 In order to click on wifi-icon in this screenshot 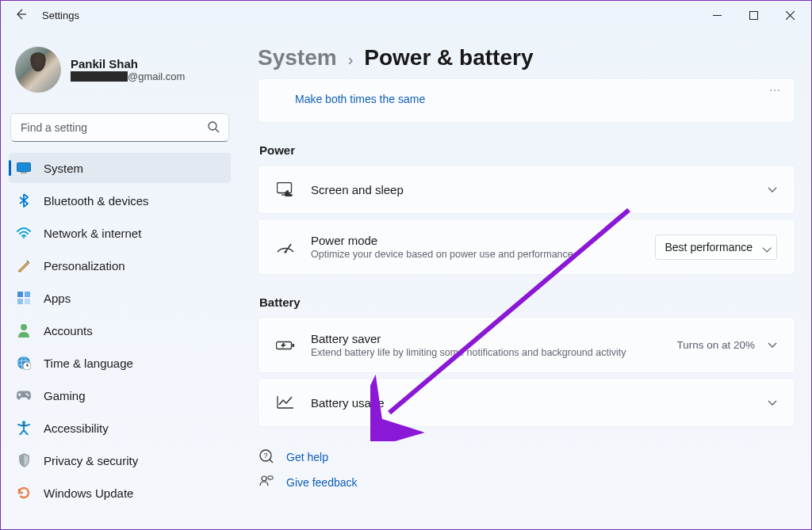, I will do `click(24, 233)`.